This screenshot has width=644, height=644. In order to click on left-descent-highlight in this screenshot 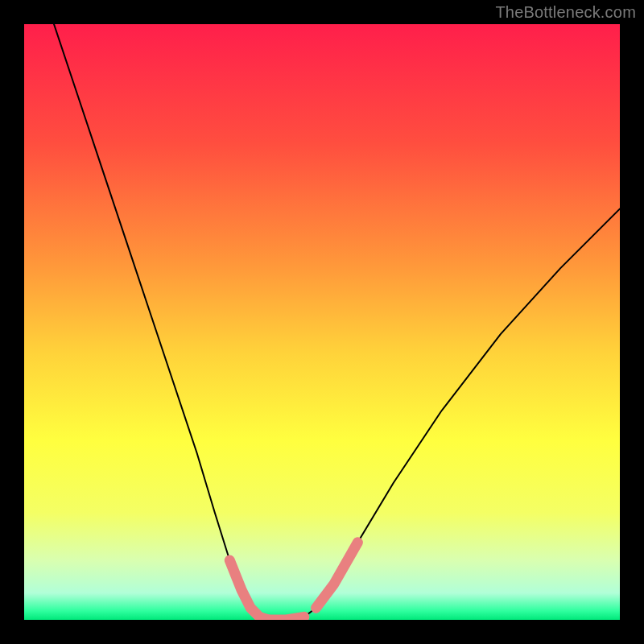, I will do `click(249, 590)`.